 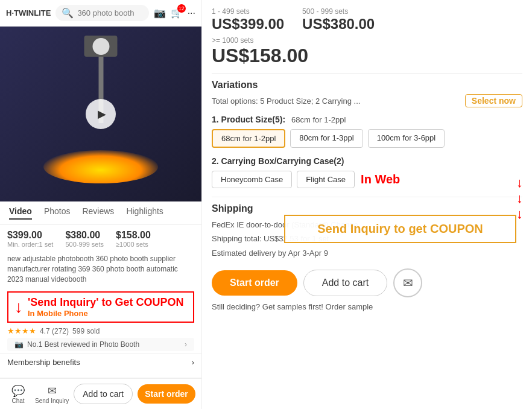 What do you see at coordinates (520, 214) in the screenshot?
I see `arrow-down-3: ↓` at bounding box center [520, 214].